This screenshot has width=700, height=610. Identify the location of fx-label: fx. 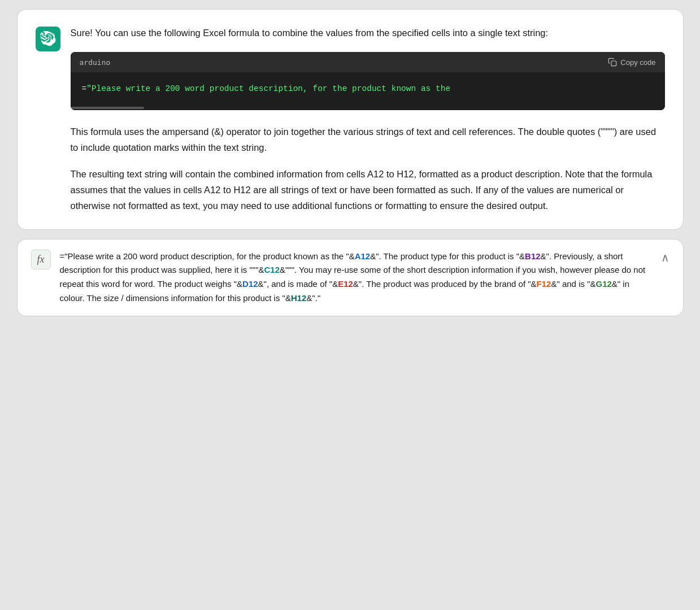
(41, 260).